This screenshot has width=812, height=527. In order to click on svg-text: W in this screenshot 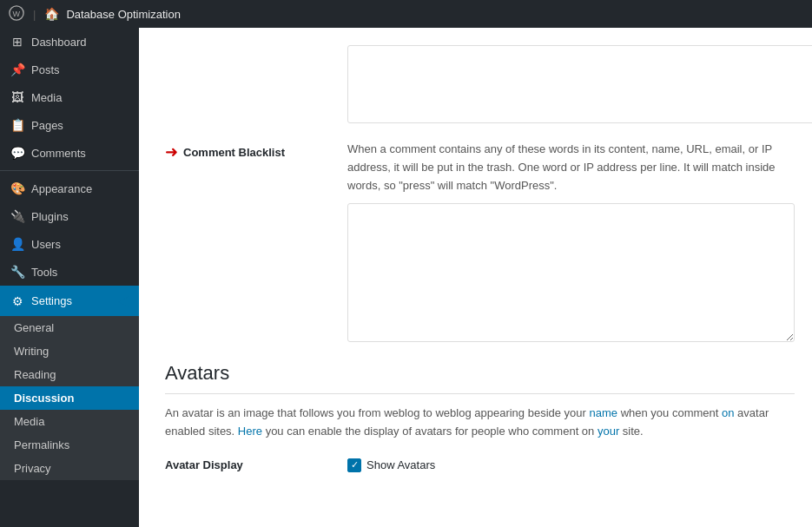, I will do `click(17, 13)`.